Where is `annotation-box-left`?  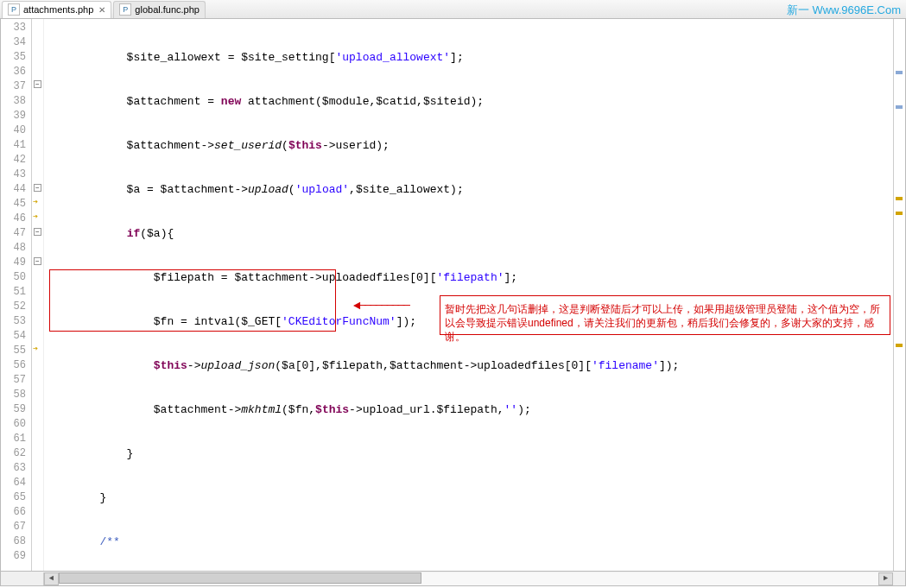
annotation-box-left is located at coordinates (193, 300).